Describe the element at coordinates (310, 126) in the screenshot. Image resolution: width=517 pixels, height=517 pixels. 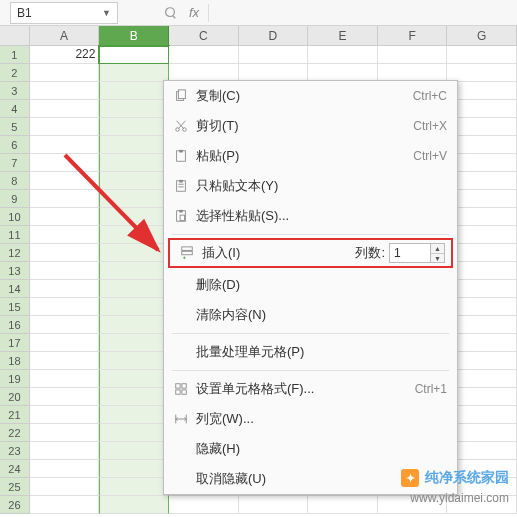
I see `menu-cut: 剪切(T) Ctrl+X` at that location.